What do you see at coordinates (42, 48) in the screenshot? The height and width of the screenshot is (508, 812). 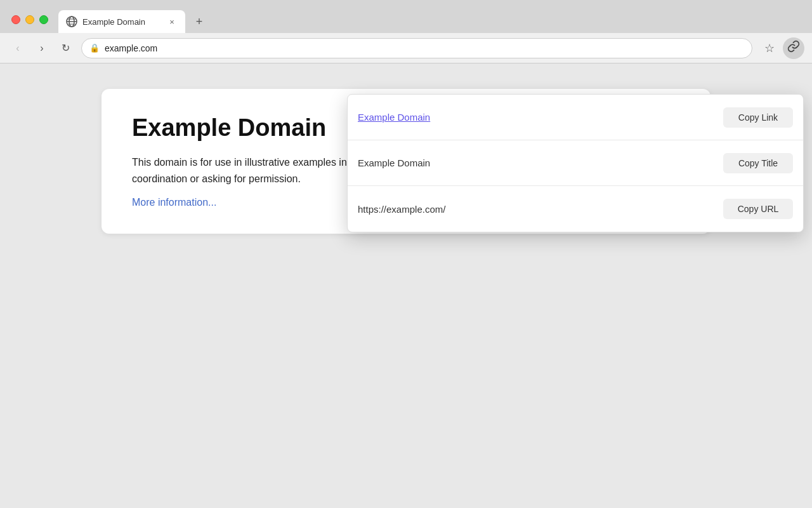 I see `forward-icon: ›` at bounding box center [42, 48].